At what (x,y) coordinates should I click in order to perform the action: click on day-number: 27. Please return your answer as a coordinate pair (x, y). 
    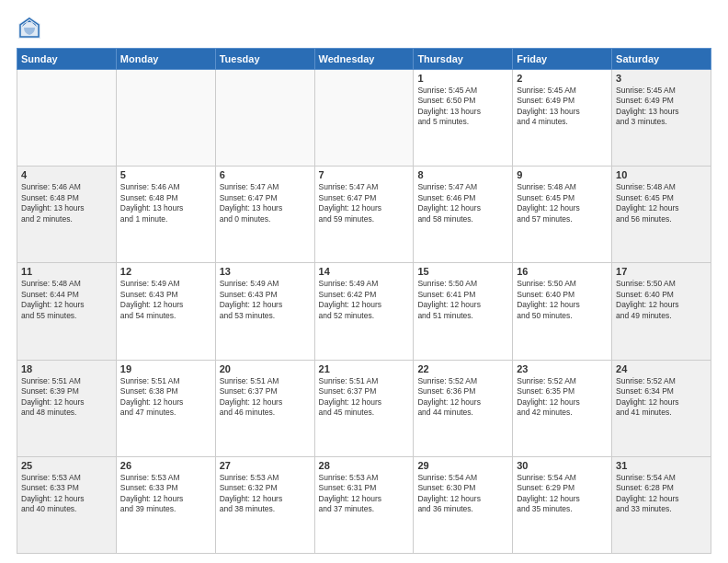
    Looking at the image, I should click on (265, 465).